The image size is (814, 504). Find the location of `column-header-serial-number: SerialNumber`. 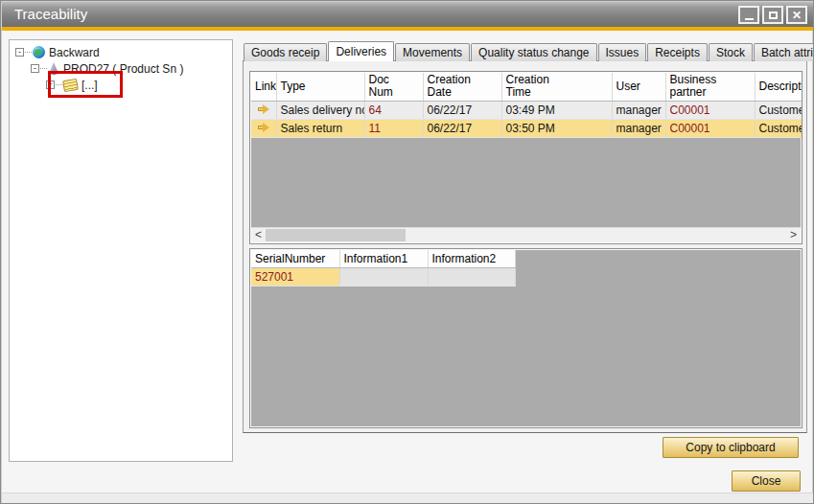

column-header-serial-number: SerialNumber is located at coordinates (295, 259).